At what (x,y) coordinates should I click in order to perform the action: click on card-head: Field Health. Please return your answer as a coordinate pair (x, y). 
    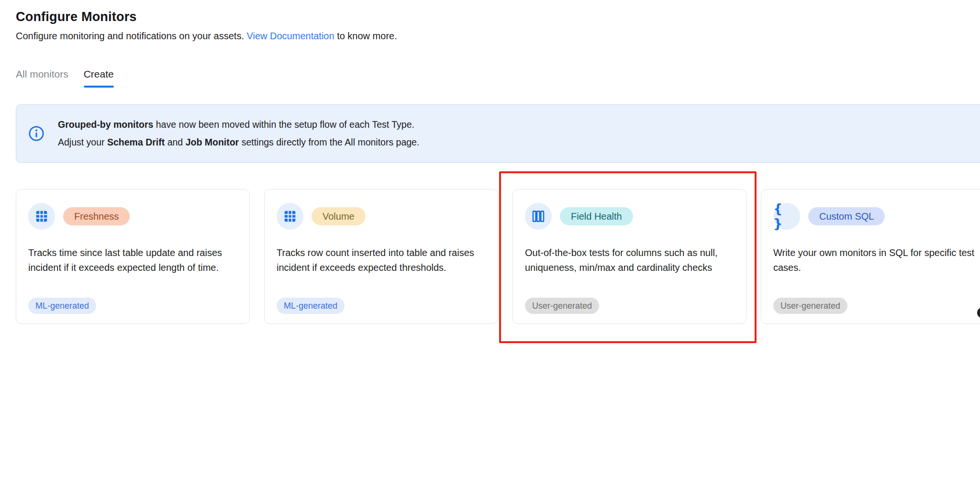
    Looking at the image, I should click on (630, 216).